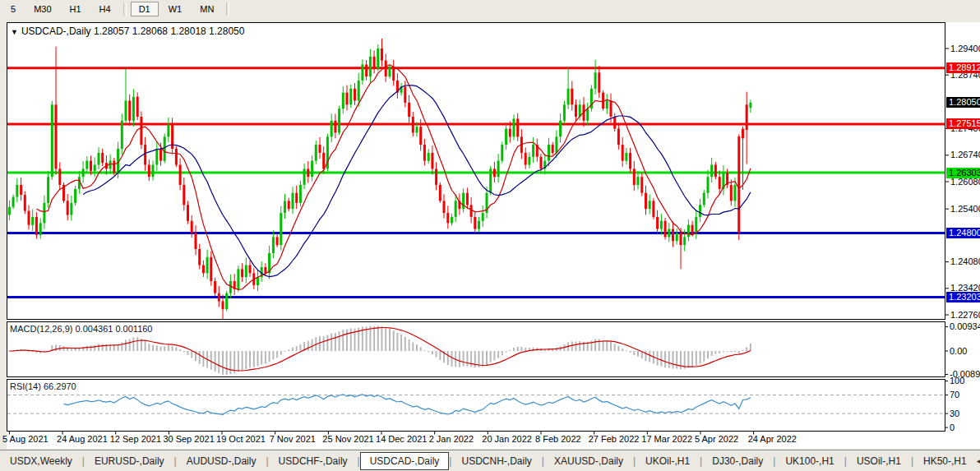 This screenshot has height=471, width=980. I want to click on rsi-axis-tick: 0, so click(952, 427).